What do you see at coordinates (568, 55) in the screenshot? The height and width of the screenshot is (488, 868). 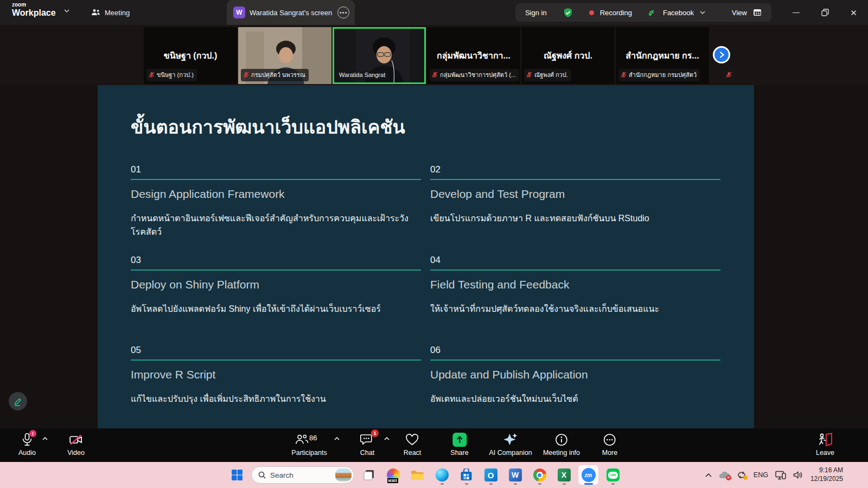 I see `participant-tile: ณัฐพงศ์ กวป. ณัฐพงศ์ กวป.` at bounding box center [568, 55].